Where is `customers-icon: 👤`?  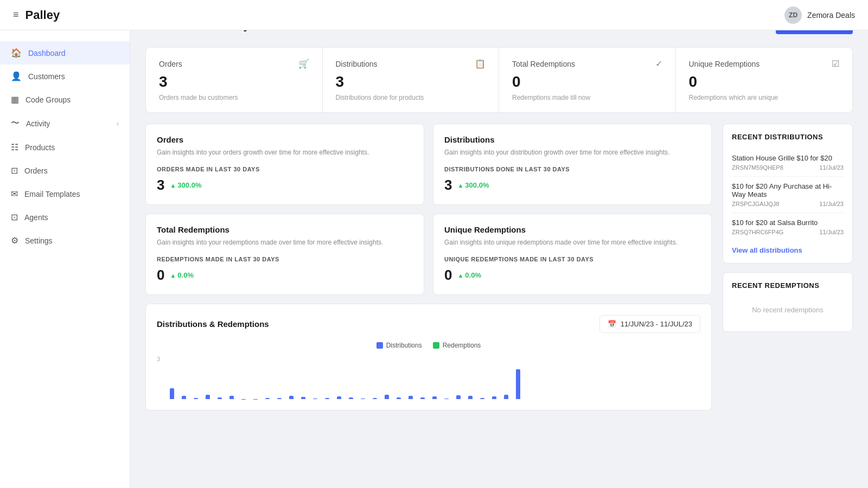
customers-icon: 👤 is located at coordinates (16, 76).